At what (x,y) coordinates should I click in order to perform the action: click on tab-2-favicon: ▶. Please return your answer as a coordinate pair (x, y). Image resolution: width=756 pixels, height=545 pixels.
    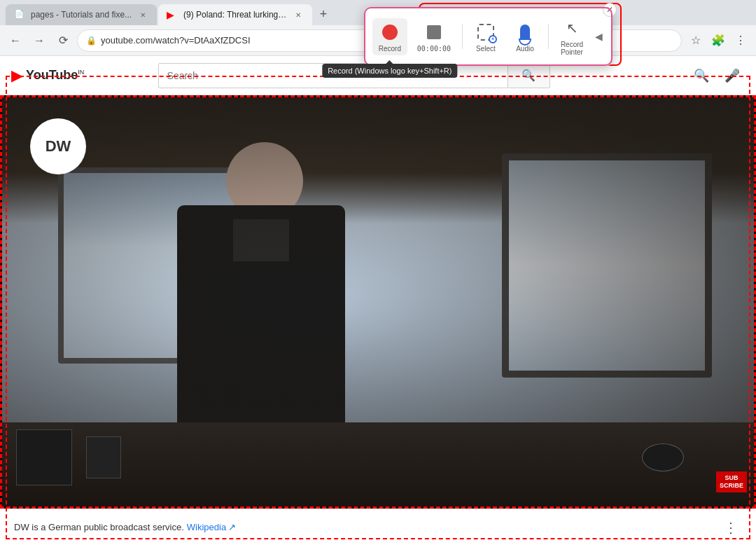
    Looking at the image, I should click on (172, 15).